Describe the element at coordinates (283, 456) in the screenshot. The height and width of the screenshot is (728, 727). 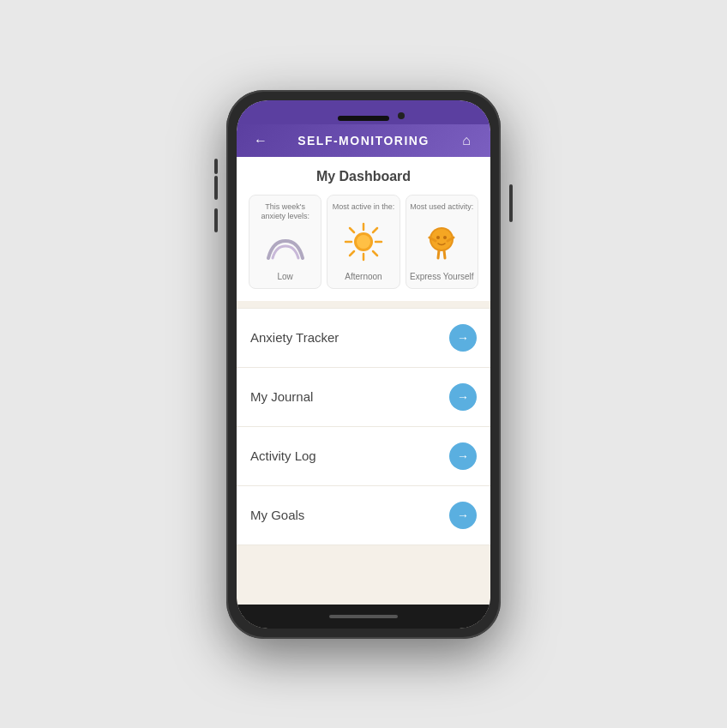
I see `activity-log-label: Activity Log` at that location.